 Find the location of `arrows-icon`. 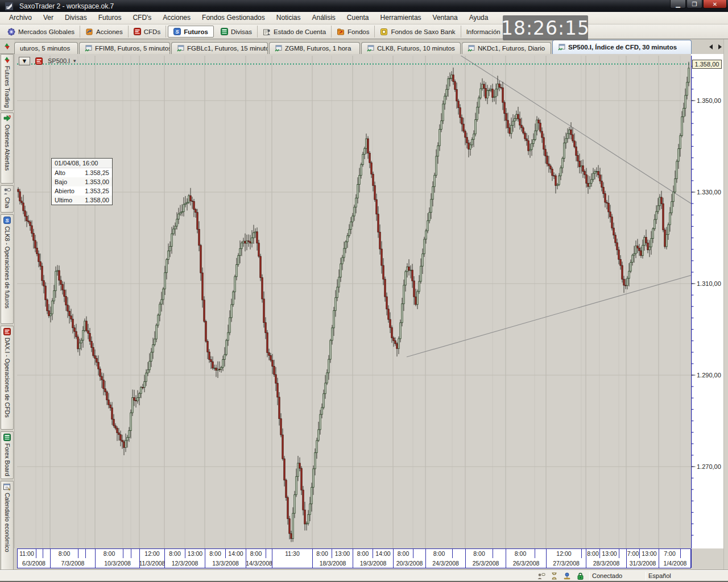

arrows-icon is located at coordinates (7, 60).